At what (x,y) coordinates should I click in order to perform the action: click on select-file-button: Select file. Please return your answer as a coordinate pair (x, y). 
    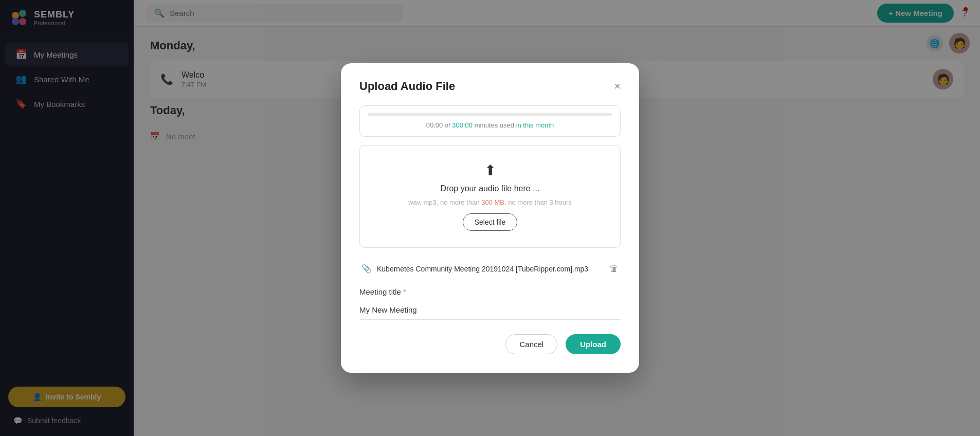
    Looking at the image, I should click on (491, 222).